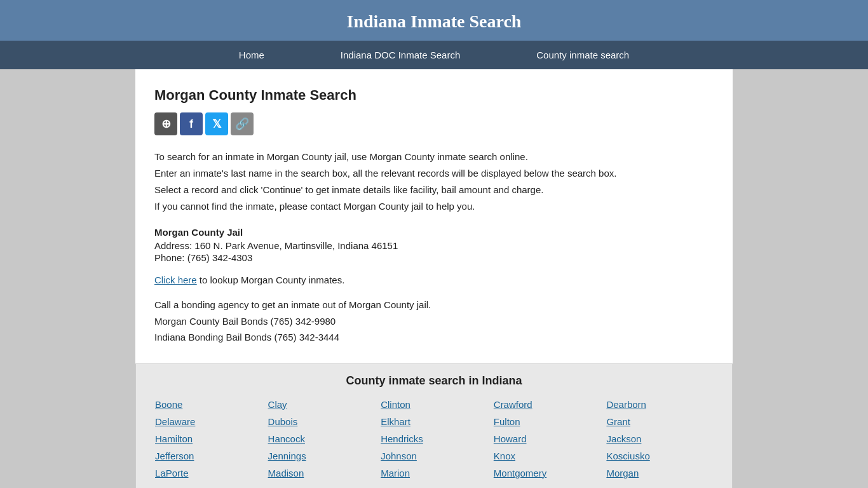 This screenshot has height=488, width=868. What do you see at coordinates (434, 438) in the screenshot?
I see `county-link: Hendricks` at bounding box center [434, 438].